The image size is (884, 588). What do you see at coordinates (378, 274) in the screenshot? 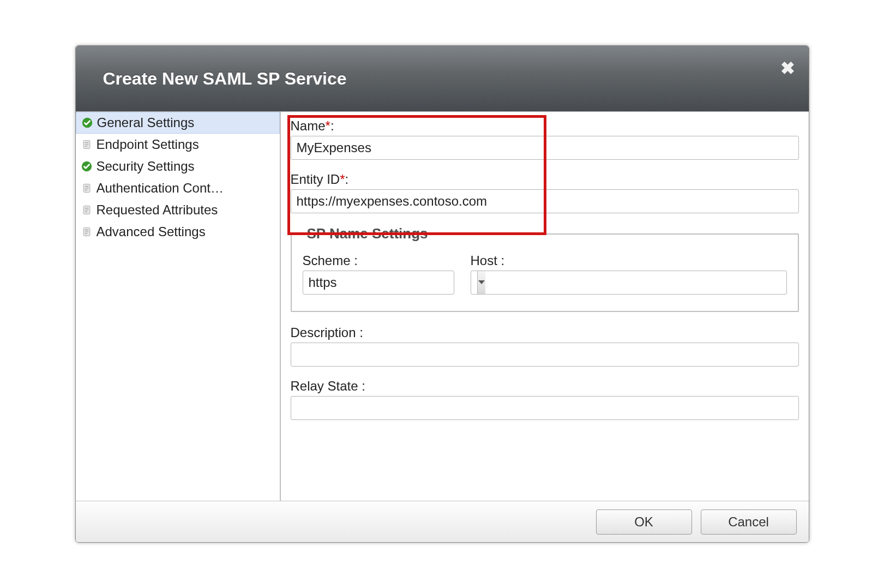
I see `scheme-column: Scheme :` at bounding box center [378, 274].